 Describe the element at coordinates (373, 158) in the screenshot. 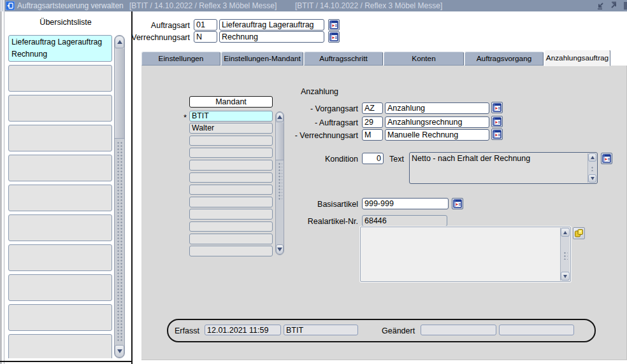

I see `kondition-input: 0` at that location.